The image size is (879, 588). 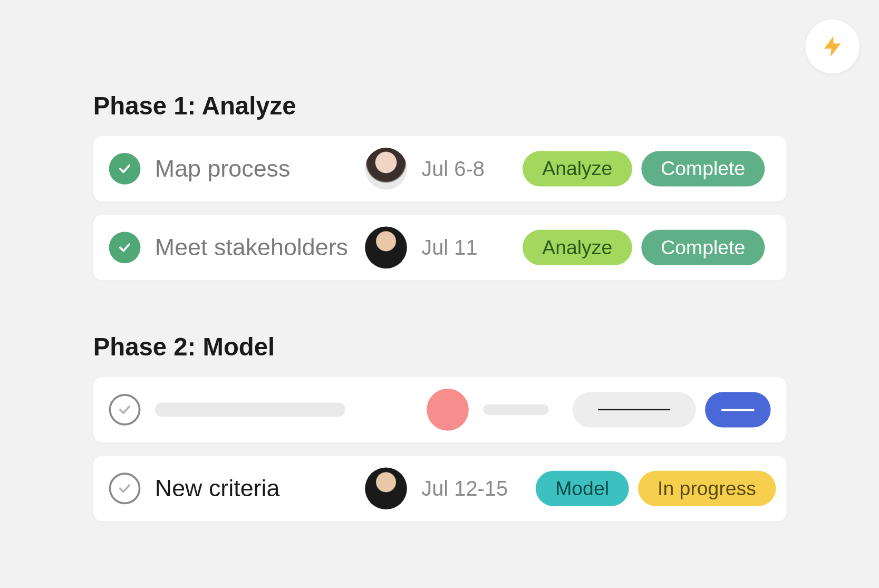 I want to click on task-name: Meet stakeholders, so click(x=260, y=247).